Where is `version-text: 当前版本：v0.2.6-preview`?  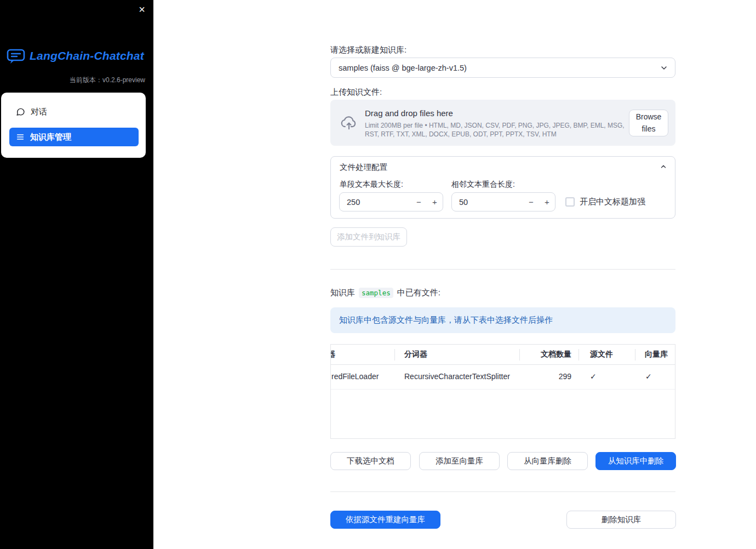 version-text: 当前版本：v0.2.6-preview is located at coordinates (72, 80).